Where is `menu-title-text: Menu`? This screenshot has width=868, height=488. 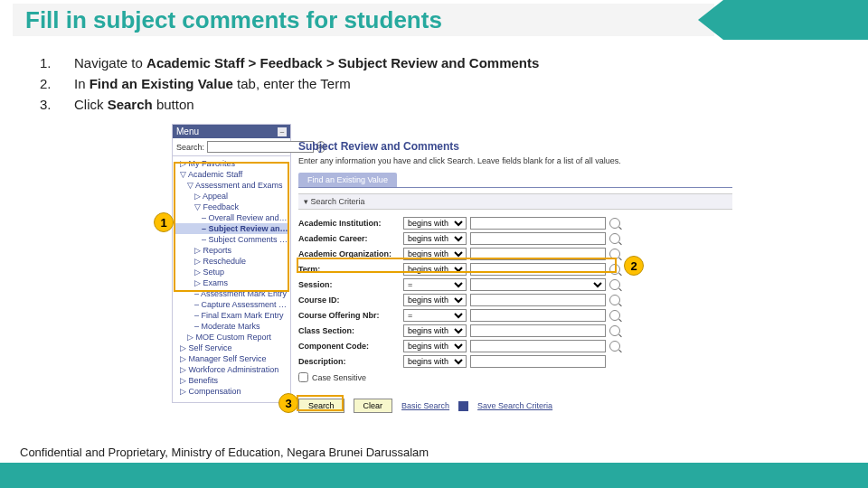 menu-title-text: Menu is located at coordinates (188, 132).